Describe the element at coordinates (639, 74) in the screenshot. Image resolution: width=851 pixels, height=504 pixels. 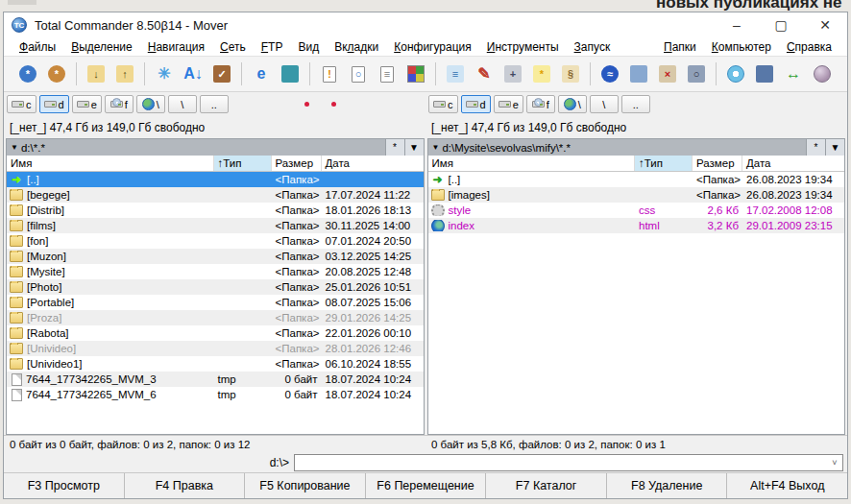
I see `toolbar-button-screen-image-icon` at that location.